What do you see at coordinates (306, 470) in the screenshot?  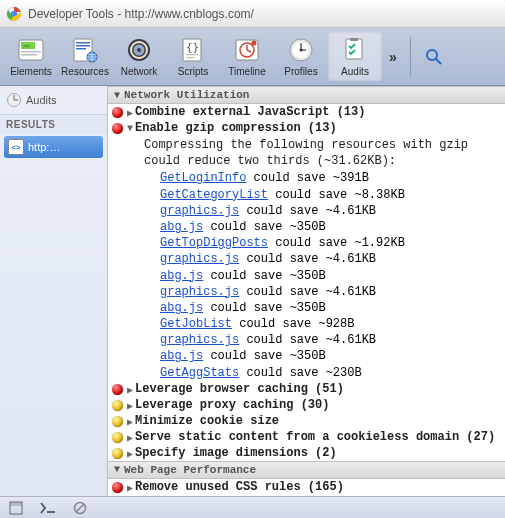 I see `section-web-page-performance: ▼ Web Page Performance` at bounding box center [306, 470].